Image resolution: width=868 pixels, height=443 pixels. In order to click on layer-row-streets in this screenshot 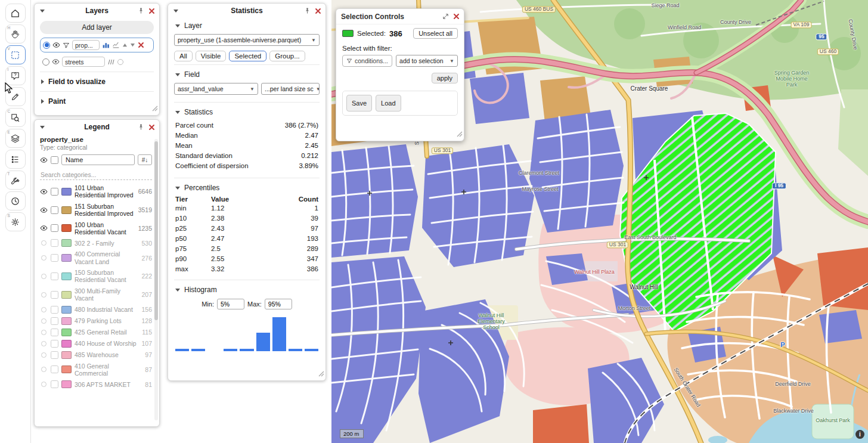, I will do `click(97, 62)`.